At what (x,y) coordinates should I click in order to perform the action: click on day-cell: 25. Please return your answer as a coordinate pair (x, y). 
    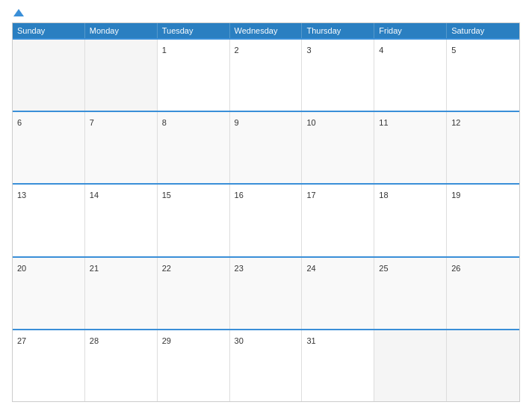
    Looking at the image, I should click on (411, 293).